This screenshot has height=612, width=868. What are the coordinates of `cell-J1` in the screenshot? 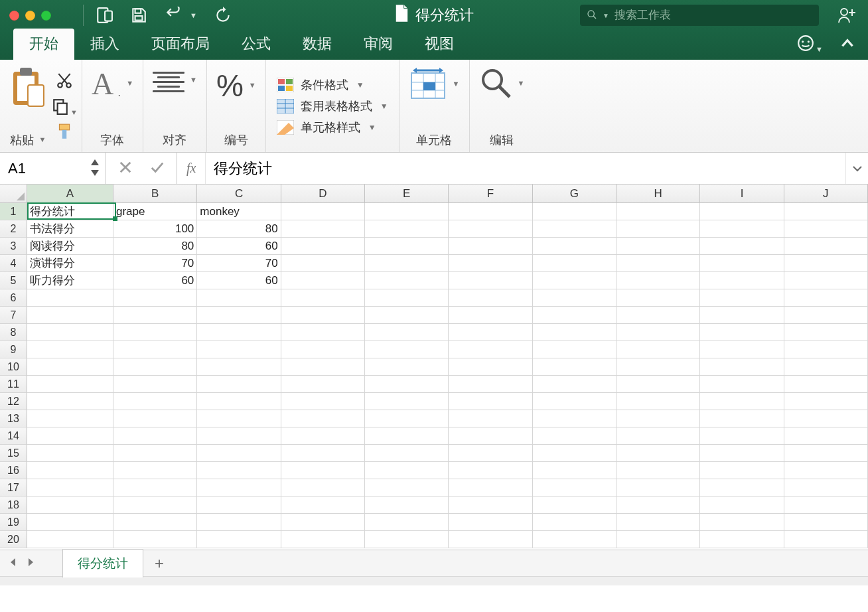 It's located at (826, 212).